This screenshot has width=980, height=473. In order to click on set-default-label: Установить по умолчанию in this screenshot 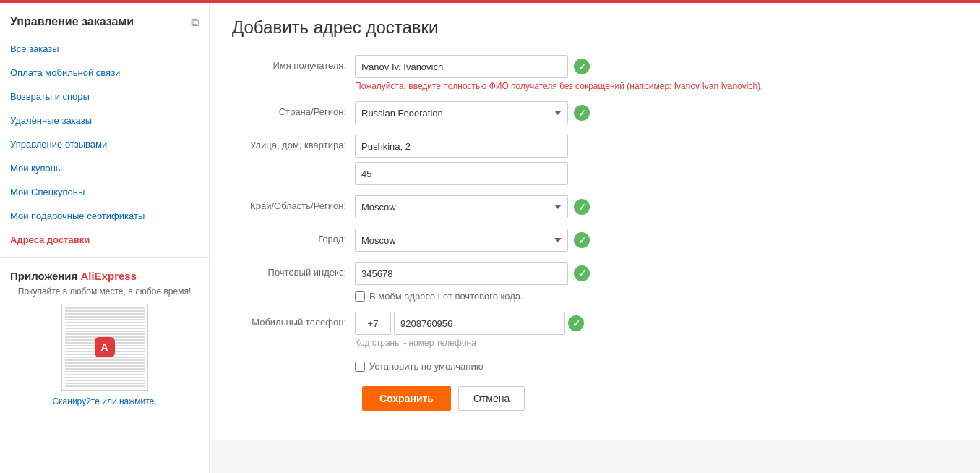, I will do `click(426, 366)`.